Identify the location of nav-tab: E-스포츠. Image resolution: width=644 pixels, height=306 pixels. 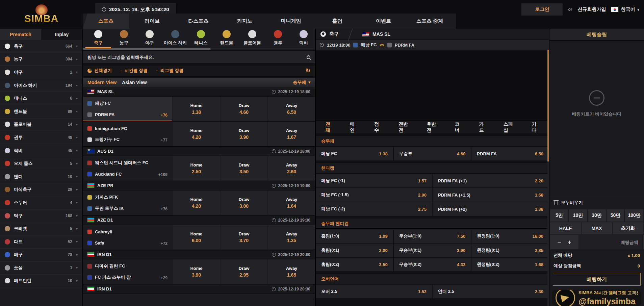
(199, 21).